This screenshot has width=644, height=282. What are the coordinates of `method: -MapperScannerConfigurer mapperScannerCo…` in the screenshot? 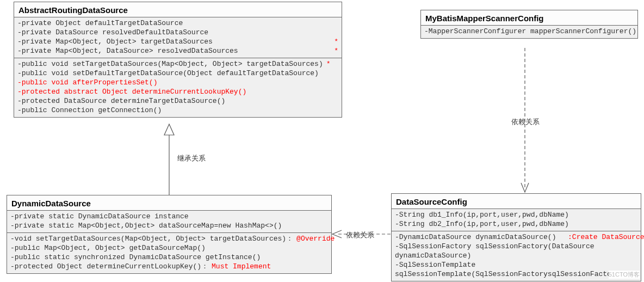 It's located at (529, 32).